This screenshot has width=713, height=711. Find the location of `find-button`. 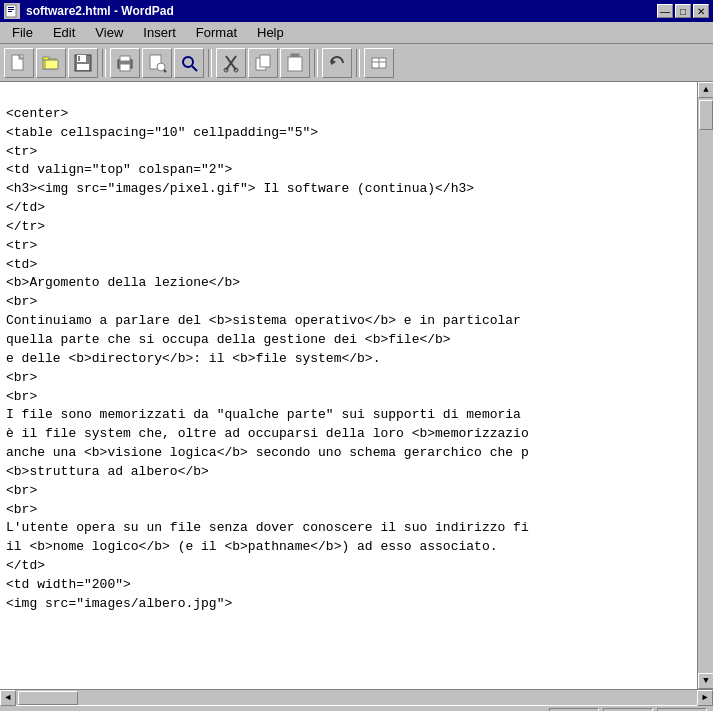

find-button is located at coordinates (189, 63).